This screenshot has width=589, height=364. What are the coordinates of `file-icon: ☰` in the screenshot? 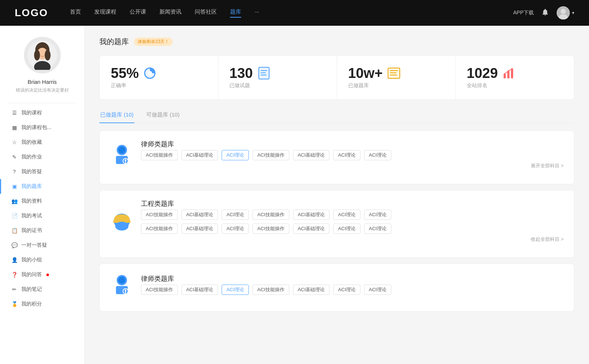 It's located at (14, 113).